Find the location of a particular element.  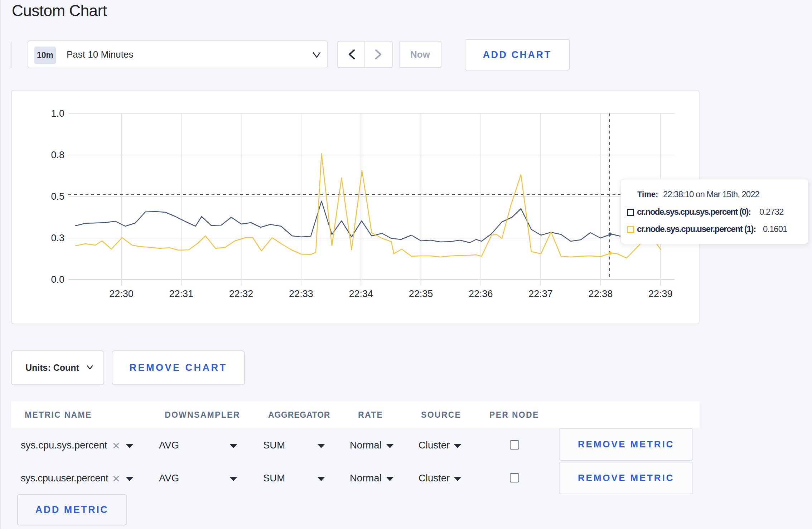

svg-text: 22:32 is located at coordinates (241, 294).